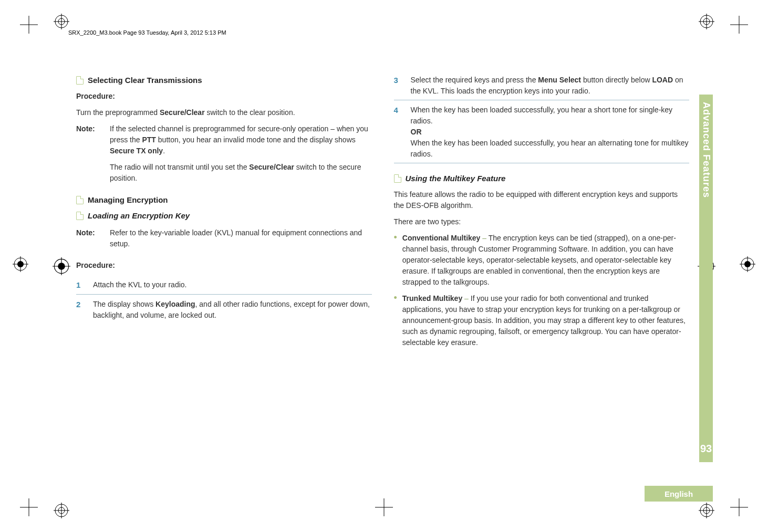 This screenshot has width=768, height=532. Describe the element at coordinates (118, 112) in the screenshot. I see `text: Turn the preprogrammed` at that location.